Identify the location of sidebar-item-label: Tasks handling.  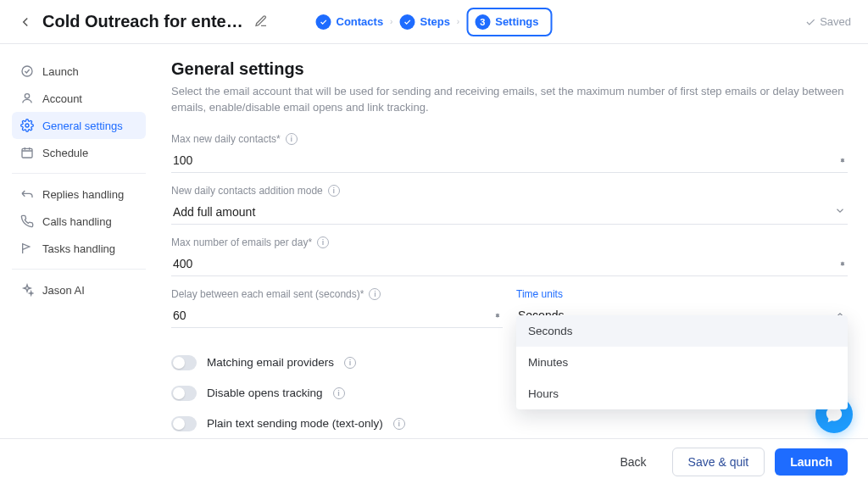
(79, 249).